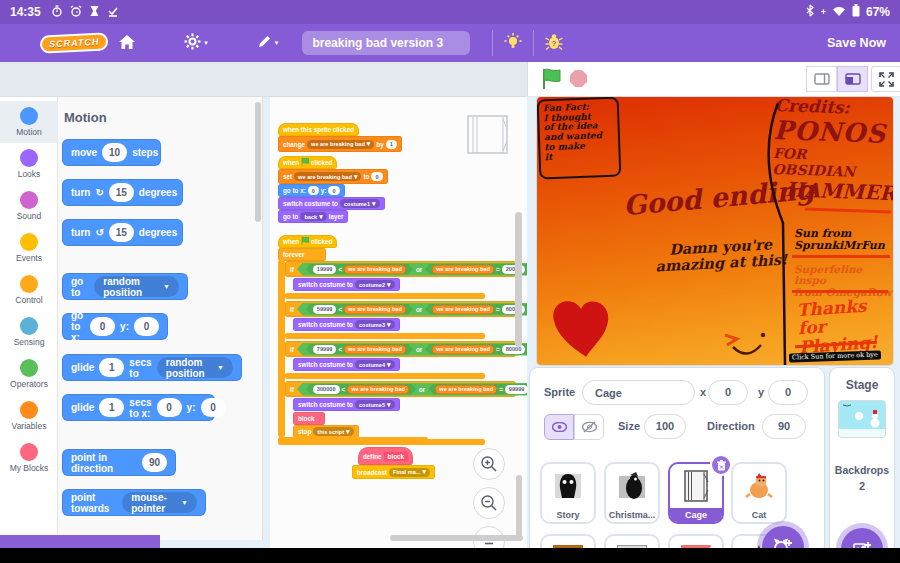 This screenshot has width=900, height=563. I want to click on equals-operator: we are breaking bad=99999, so click(478, 390).